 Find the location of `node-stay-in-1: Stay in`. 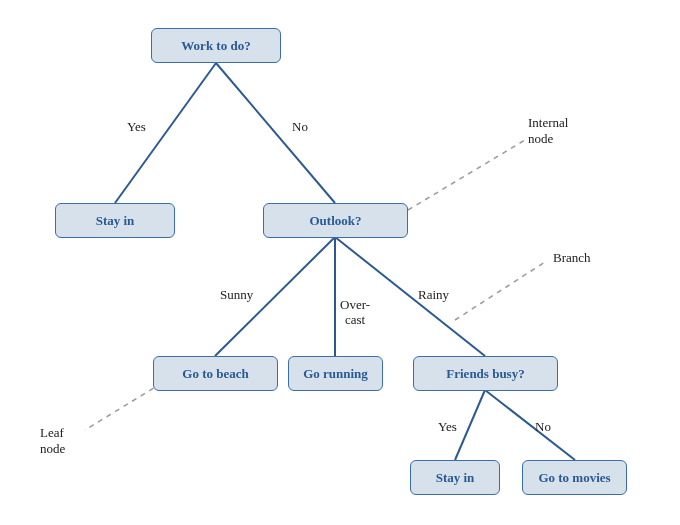

node-stay-in-1: Stay in is located at coordinates (115, 220).